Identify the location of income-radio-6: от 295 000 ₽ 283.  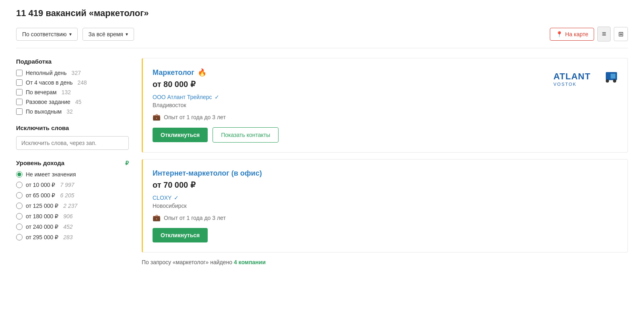
(72, 237).